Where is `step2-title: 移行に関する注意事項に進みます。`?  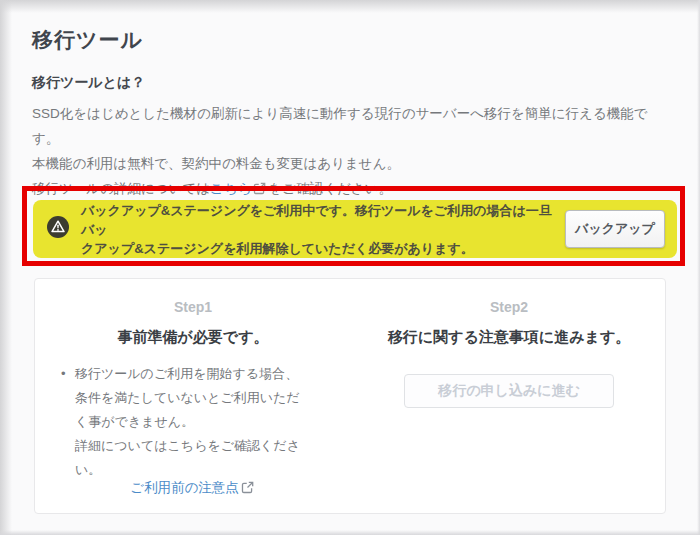
step2-title: 移行に関する注意事項に進みます。 is located at coordinates (509, 338).